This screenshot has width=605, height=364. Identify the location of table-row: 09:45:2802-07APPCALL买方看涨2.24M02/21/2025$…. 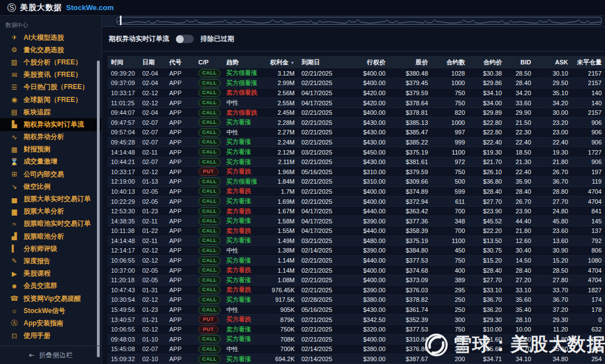
(356, 142).